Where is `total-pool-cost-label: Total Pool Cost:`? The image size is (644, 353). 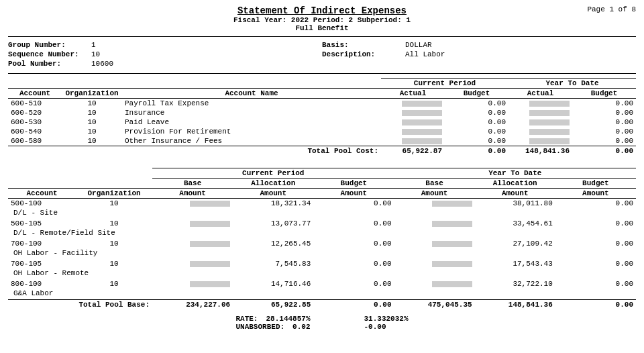
total-pool-cost-label: Total Pool Cost: is located at coordinates (252, 152).